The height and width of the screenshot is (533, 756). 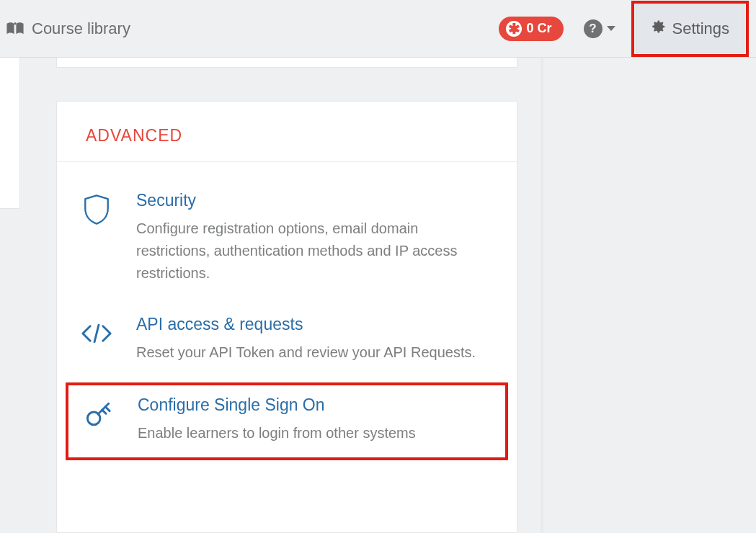 What do you see at coordinates (81, 29) in the screenshot?
I see `course-library-label: Course library` at bounding box center [81, 29].